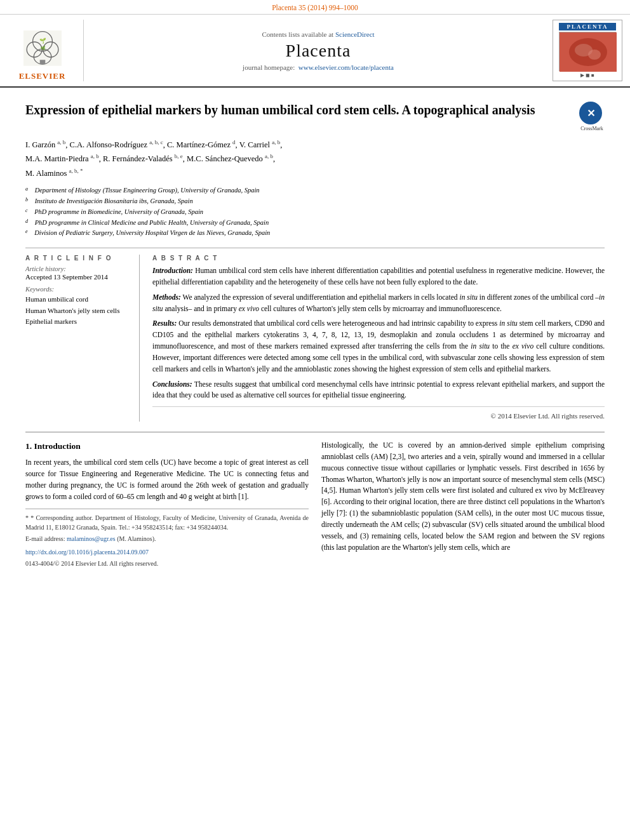  Describe the element at coordinates (79, 311) in the screenshot. I see `keyword-2: Human Wharton's jelly stem cells` at that location.